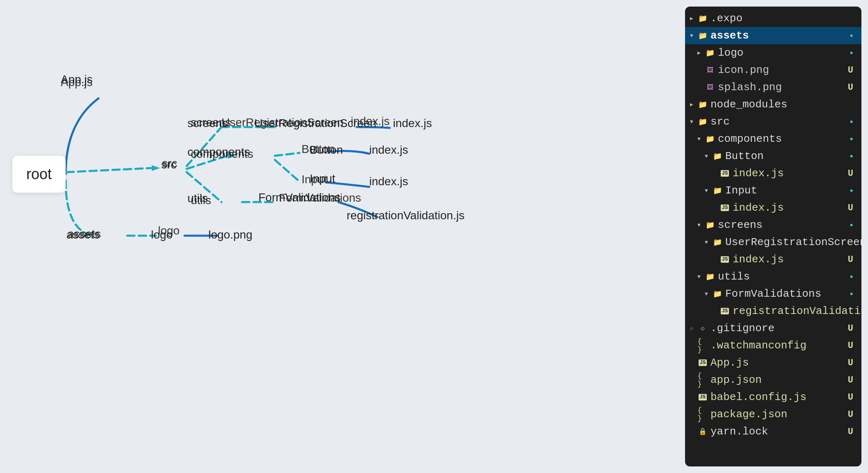 The width and height of the screenshot is (868, 473). I want to click on tree-item-label: App.js, so click(779, 363).